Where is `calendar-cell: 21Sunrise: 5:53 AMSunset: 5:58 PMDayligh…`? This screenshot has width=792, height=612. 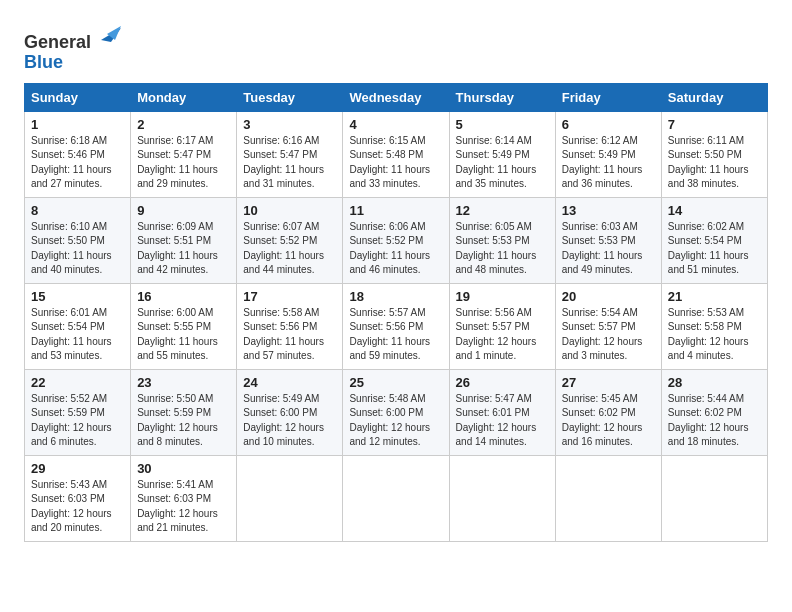 calendar-cell: 21Sunrise: 5:53 AMSunset: 5:58 PMDayligh… is located at coordinates (714, 326).